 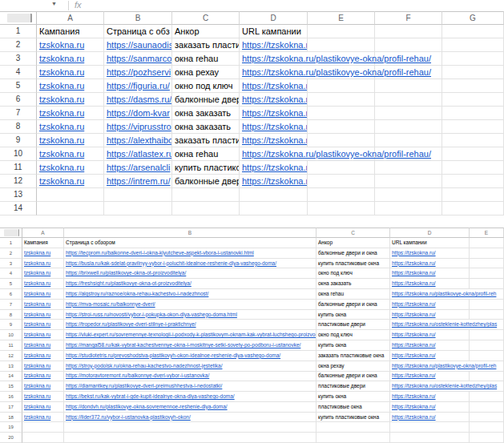 I want to click on bottom-cell-C10: окно под ключ, so click(x=353, y=335).